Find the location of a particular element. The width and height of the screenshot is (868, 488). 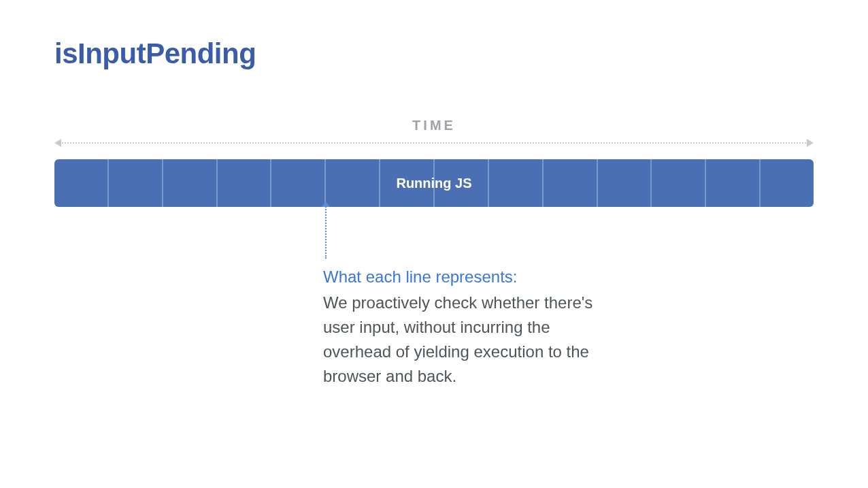

annotation-block: What each line represents: We proactivel… is located at coordinates (466, 327).